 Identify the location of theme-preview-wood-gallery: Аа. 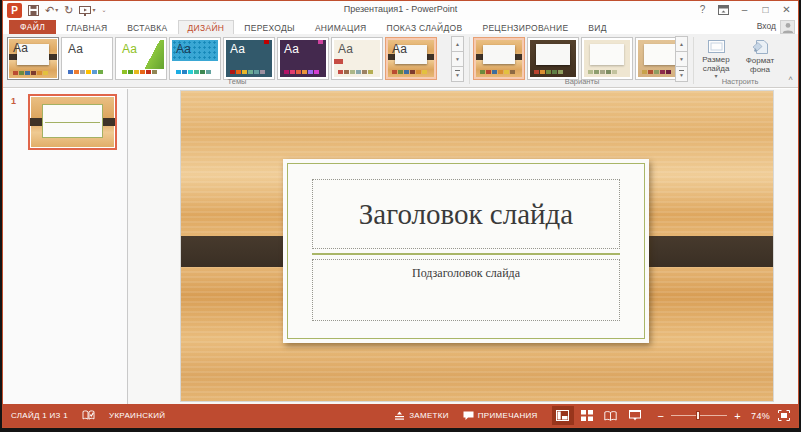
(411, 58).